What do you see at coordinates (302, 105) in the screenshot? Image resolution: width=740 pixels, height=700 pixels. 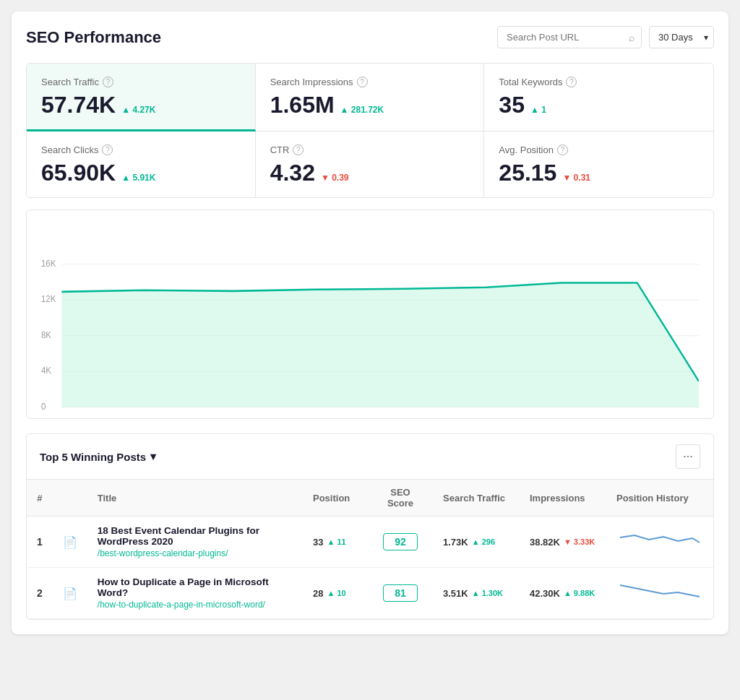 I see `stat-value: 1.65M` at bounding box center [302, 105].